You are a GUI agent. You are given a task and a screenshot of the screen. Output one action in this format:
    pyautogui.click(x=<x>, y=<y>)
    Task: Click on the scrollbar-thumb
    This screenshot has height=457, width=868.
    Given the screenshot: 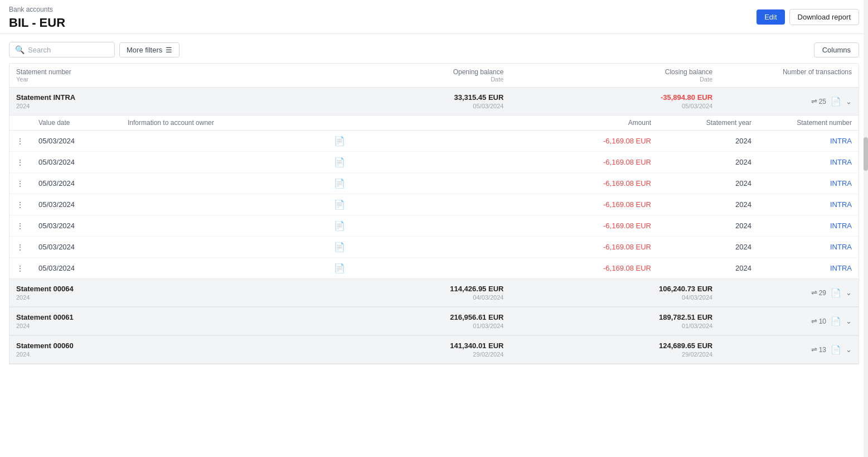 What is the action you would take?
    pyautogui.click(x=866, y=154)
    